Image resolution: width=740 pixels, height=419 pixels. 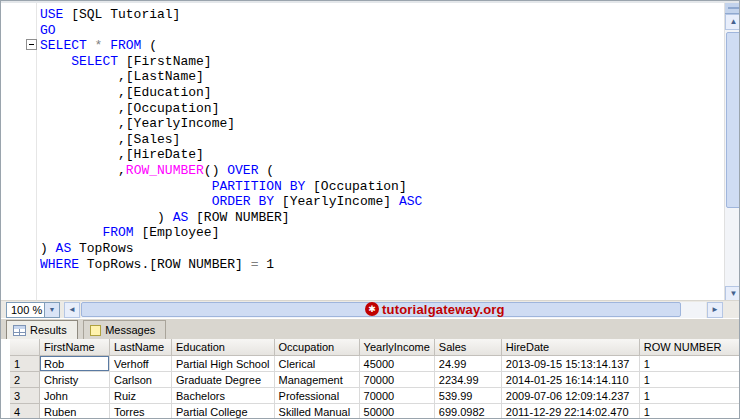 What do you see at coordinates (733, 120) in the screenshot?
I see `vertical-scroll-thumb` at bounding box center [733, 120].